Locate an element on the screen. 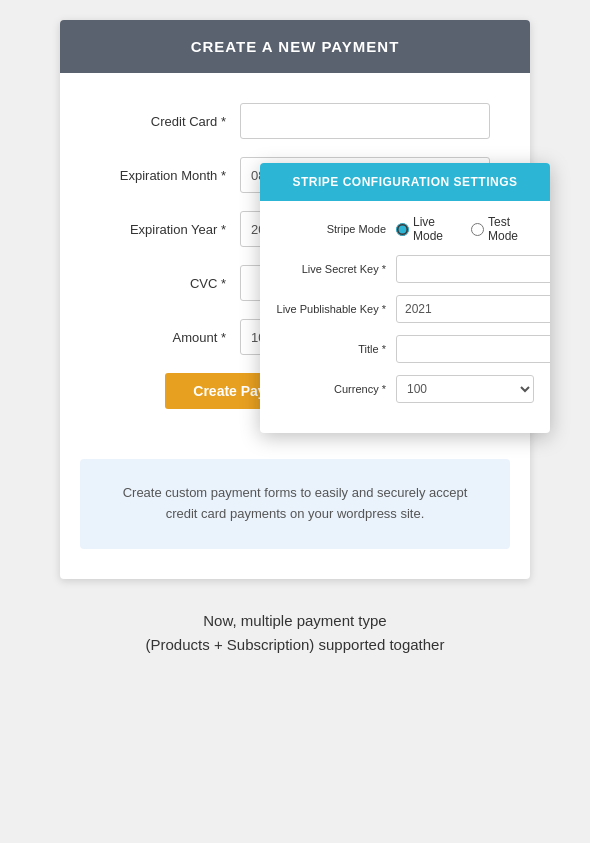 This screenshot has width=590, height=843. bottom-text-line1: Now, multiple payment type is located at coordinates (295, 621).